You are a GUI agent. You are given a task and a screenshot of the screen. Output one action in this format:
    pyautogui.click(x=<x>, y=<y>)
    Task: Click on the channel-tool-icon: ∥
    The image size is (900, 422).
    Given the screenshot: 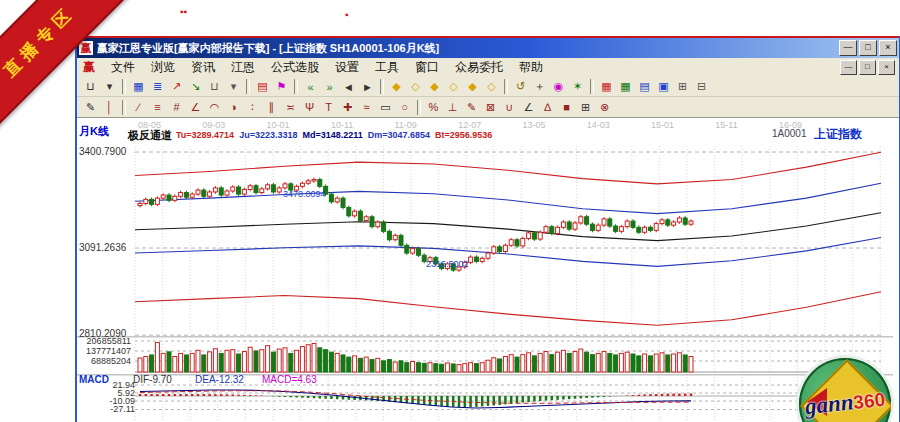 What is the action you would take?
    pyautogui.click(x=272, y=107)
    